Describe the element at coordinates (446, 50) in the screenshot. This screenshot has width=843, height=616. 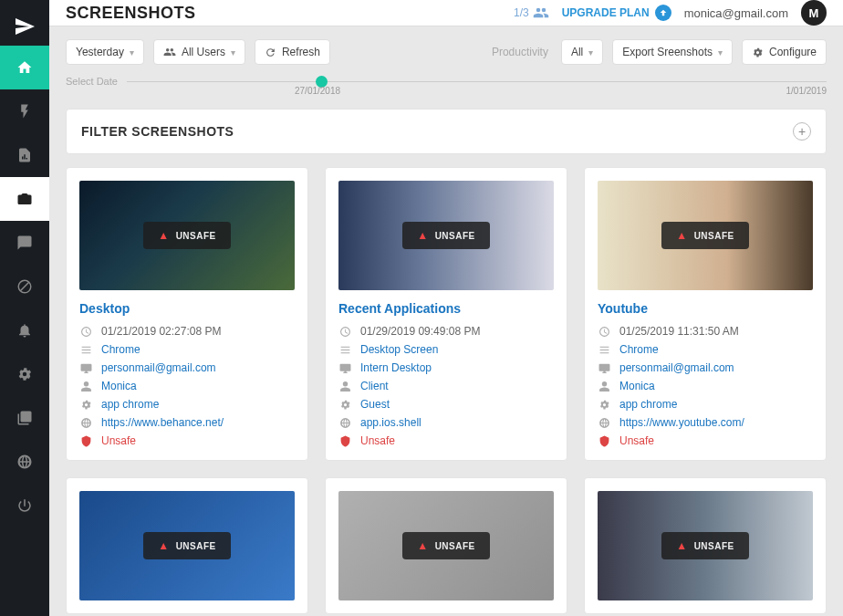
I see `toolbar: Yesterday ▾ All Users ▾ Refresh Producti…` at that location.